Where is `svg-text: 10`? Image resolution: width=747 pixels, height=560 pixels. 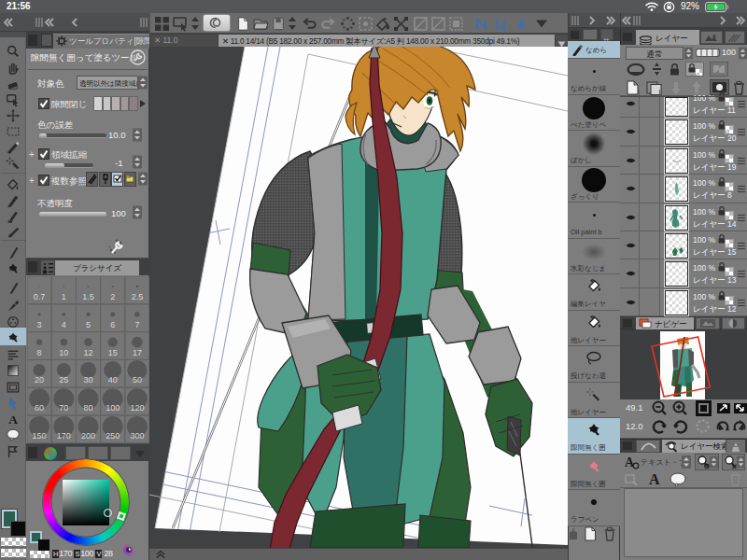 svg-text: 10 is located at coordinates (63, 353).